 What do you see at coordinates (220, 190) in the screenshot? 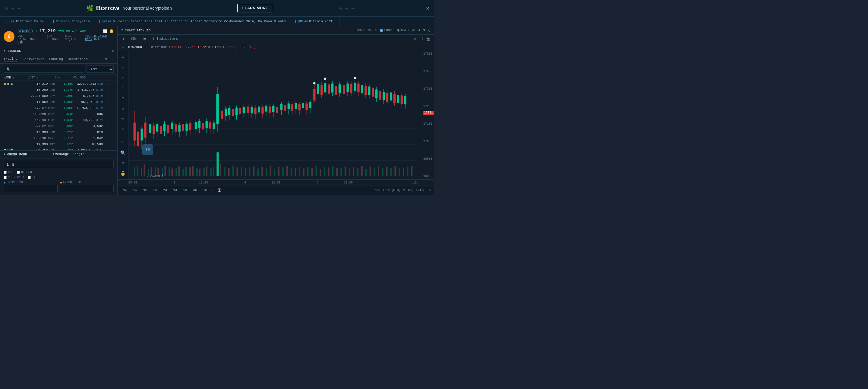
I see `tf-icon: ⌛` at bounding box center [220, 190].